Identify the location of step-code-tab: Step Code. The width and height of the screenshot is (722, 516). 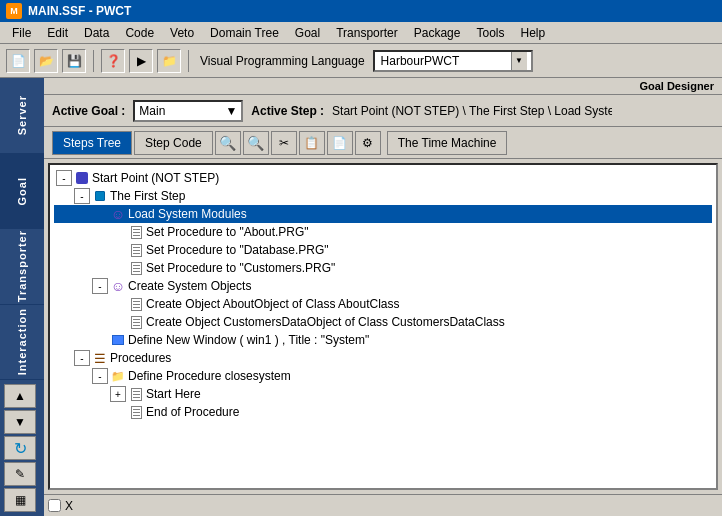
(174, 143).